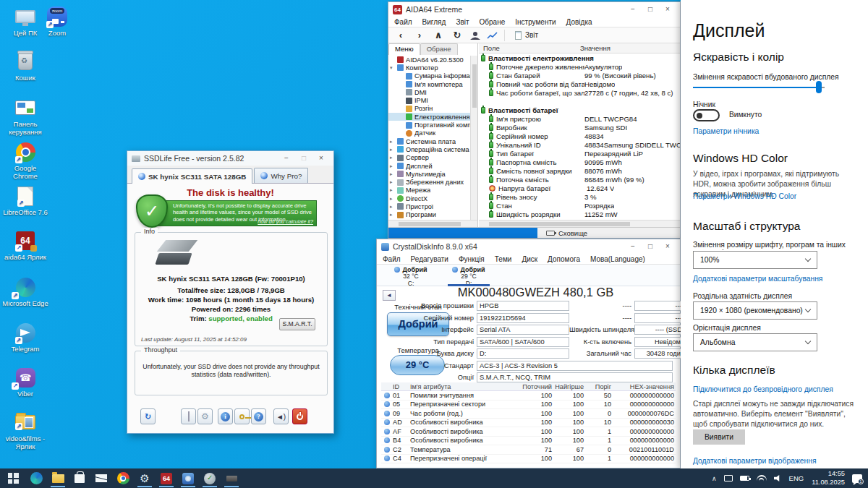 Image resolution: width=868 pixels, height=488 pixels. I want to click on tree-item: IPMI, so click(430, 100).